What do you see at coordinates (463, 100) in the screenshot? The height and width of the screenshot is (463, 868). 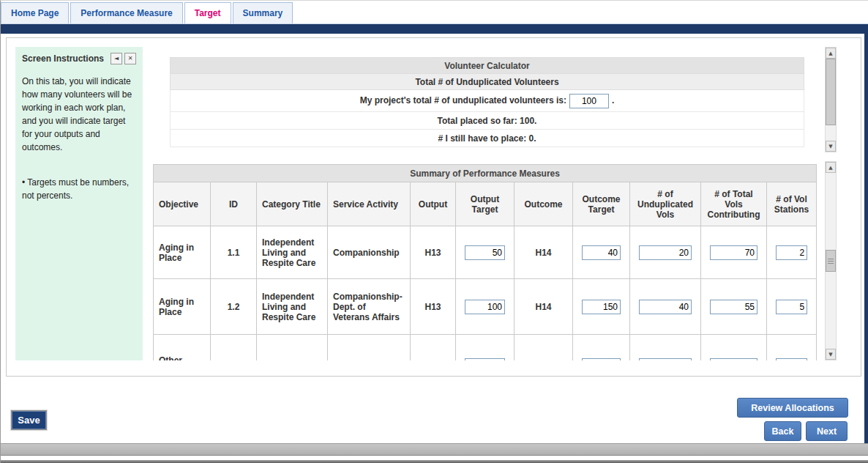 I see `unduplicated-volunteers-label: My project's total # of unduplicated vol…` at bounding box center [463, 100].